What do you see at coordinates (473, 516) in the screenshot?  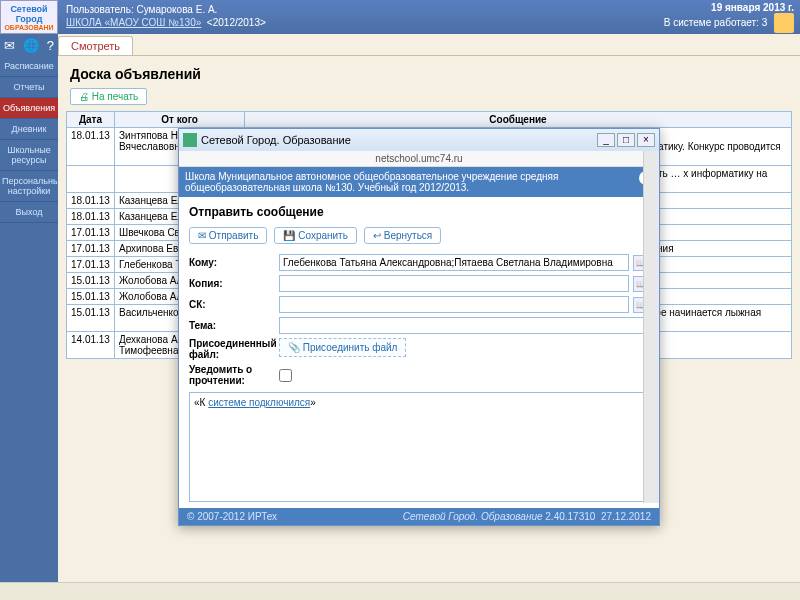 I see `footer-product-name: Сетевой Город. Образование` at bounding box center [473, 516].